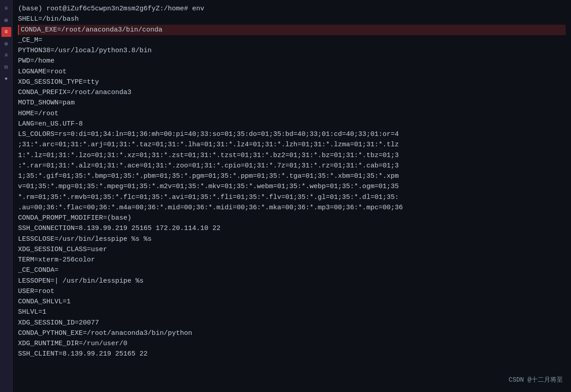  What do you see at coordinates (292, 103) in the screenshot?
I see `terminal-line-9: MOTD_SHOWN=pam` at bounding box center [292, 103].